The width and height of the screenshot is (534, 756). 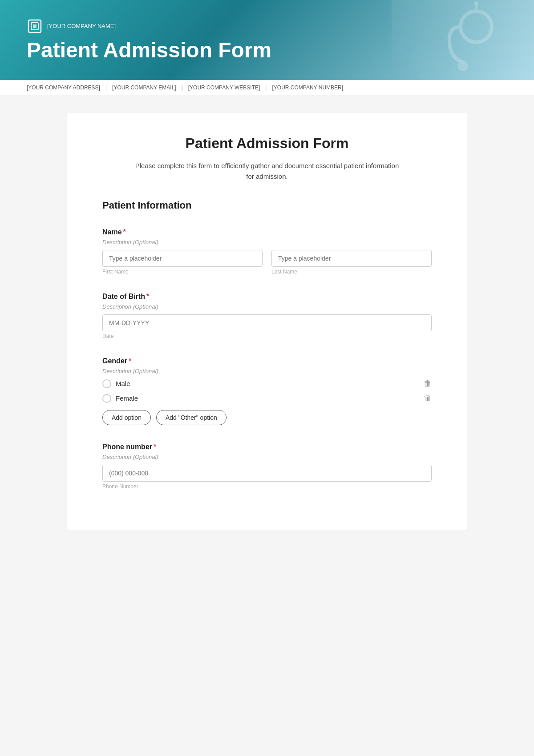 What do you see at coordinates (267, 262) in the screenshot?
I see `name-input-row: First Name Last Name` at bounding box center [267, 262].